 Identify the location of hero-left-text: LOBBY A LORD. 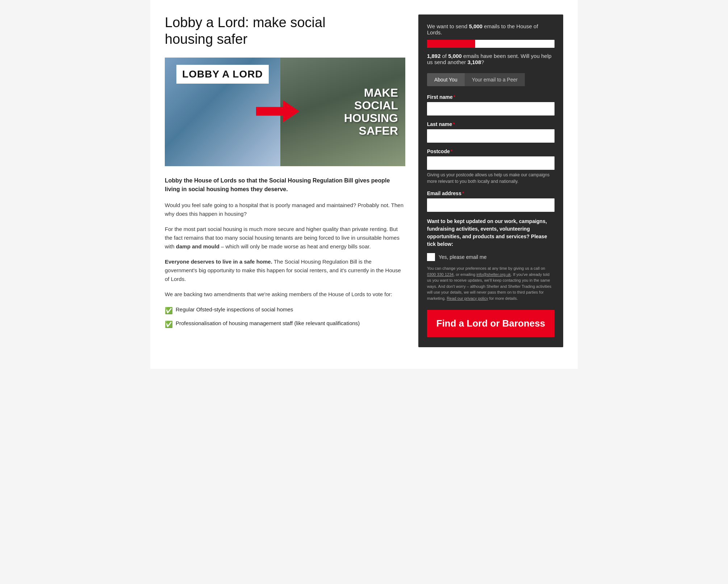
(222, 74).